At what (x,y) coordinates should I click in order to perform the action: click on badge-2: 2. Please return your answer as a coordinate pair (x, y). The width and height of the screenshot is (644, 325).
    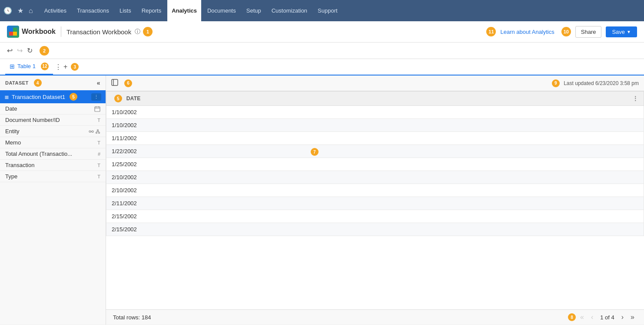
    Looking at the image, I should click on (44, 51).